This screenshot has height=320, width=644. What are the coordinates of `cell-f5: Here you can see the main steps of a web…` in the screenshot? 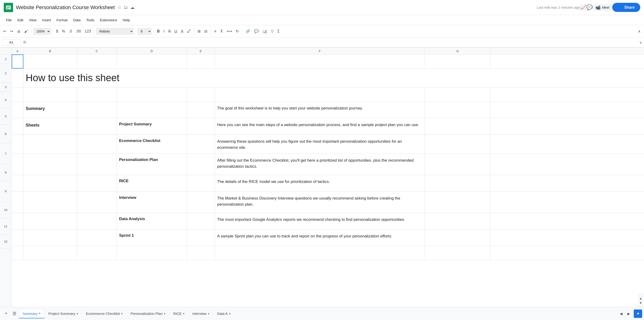 It's located at (320, 126).